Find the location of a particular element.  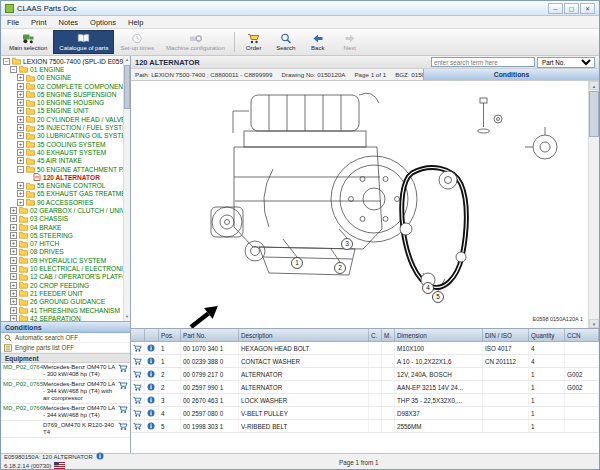

parts-row: 200 0799 217 0ALTERNATOR12V, 240A, BOSCH… is located at coordinates (365, 374).